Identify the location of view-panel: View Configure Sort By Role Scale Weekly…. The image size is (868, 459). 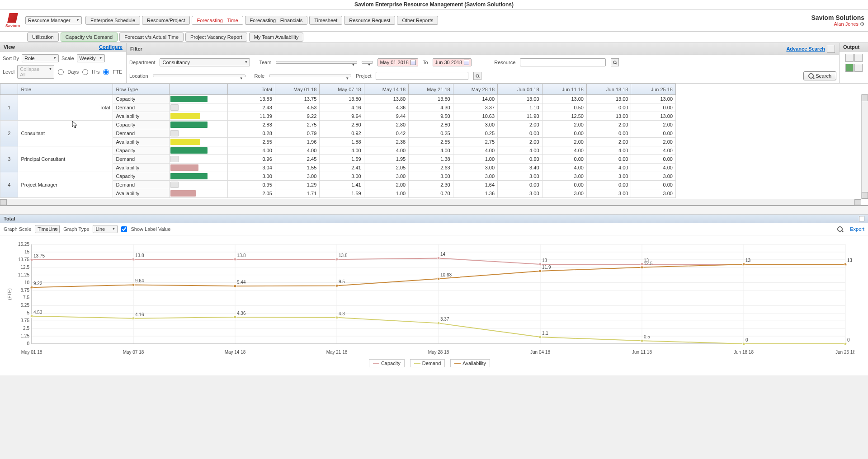
(63, 63).